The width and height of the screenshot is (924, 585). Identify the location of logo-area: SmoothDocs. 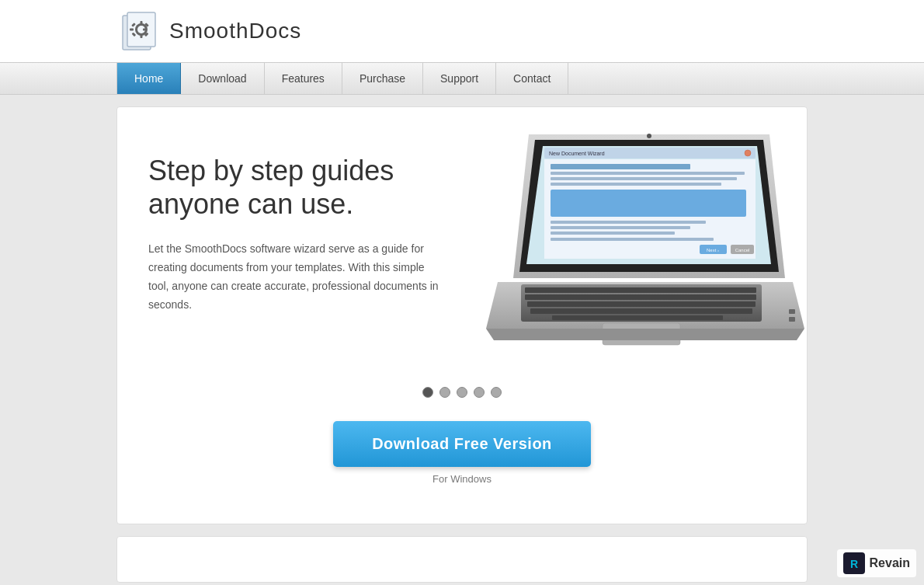
(209, 31).